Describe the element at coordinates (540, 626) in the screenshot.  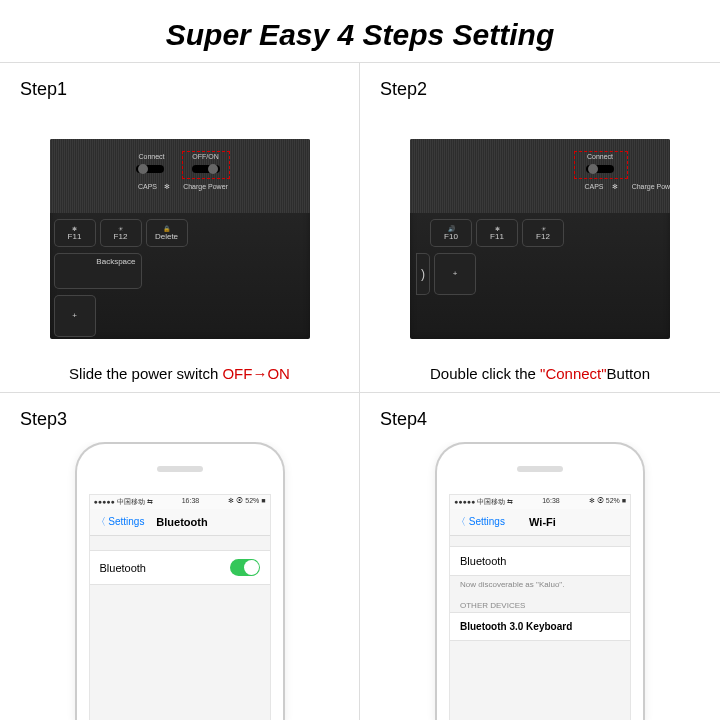
I see `device-row: Bluetooth 3.0 Keyboard` at that location.